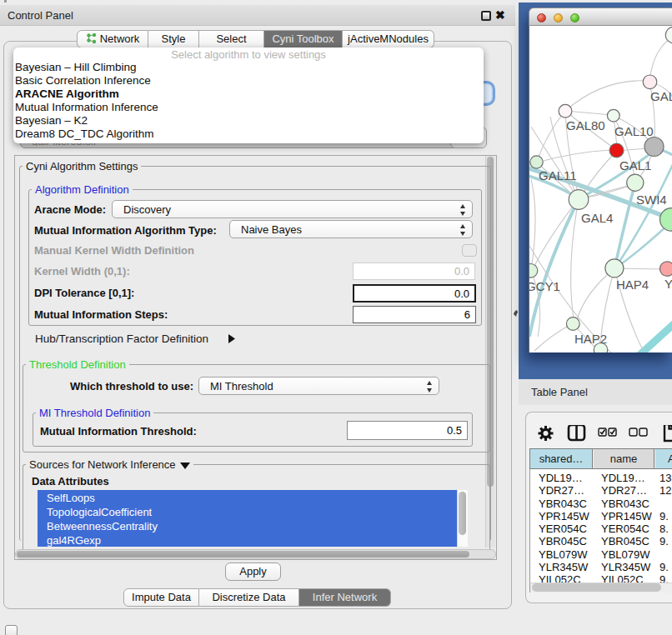  What do you see at coordinates (545, 287) in the screenshot?
I see `svg-text: GCY1` at bounding box center [545, 287].